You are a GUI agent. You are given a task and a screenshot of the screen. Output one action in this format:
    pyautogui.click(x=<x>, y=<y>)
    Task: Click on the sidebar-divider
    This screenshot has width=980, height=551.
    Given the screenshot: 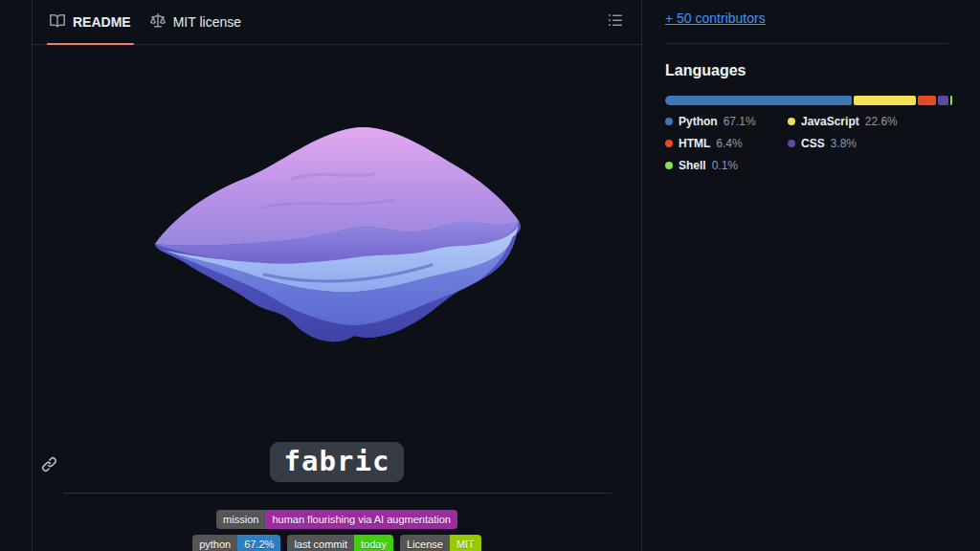 What is the action you would take?
    pyautogui.click(x=807, y=44)
    